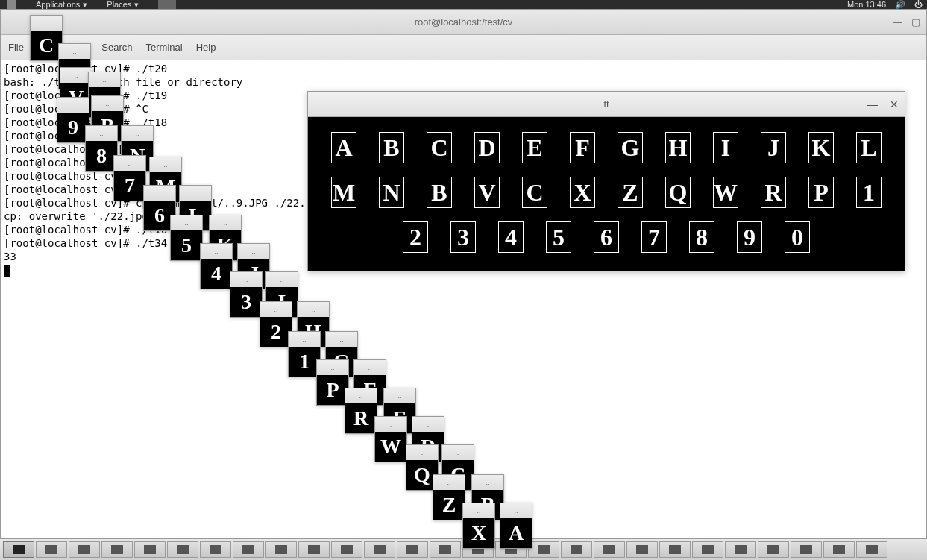 Image resolution: width=927 pixels, height=560 pixels. What do you see at coordinates (46, 45) in the screenshot?
I see `thumb-glyph: C` at bounding box center [46, 45].